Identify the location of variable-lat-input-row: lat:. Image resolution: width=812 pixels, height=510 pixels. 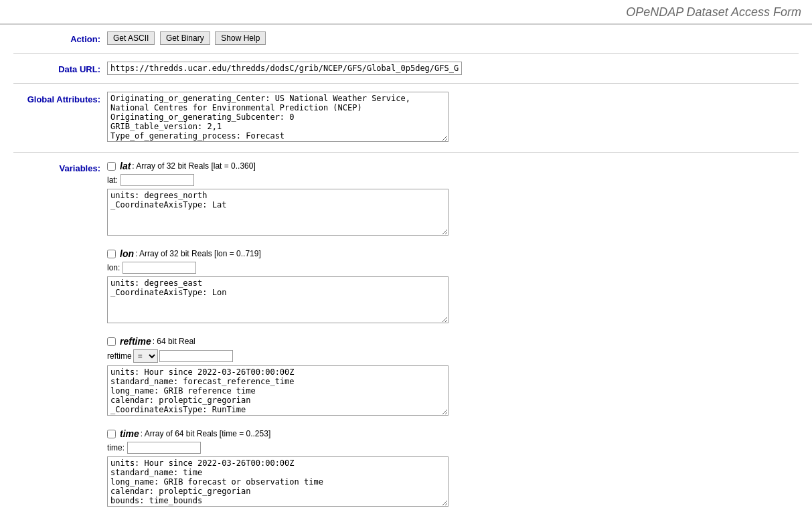
(453, 180).